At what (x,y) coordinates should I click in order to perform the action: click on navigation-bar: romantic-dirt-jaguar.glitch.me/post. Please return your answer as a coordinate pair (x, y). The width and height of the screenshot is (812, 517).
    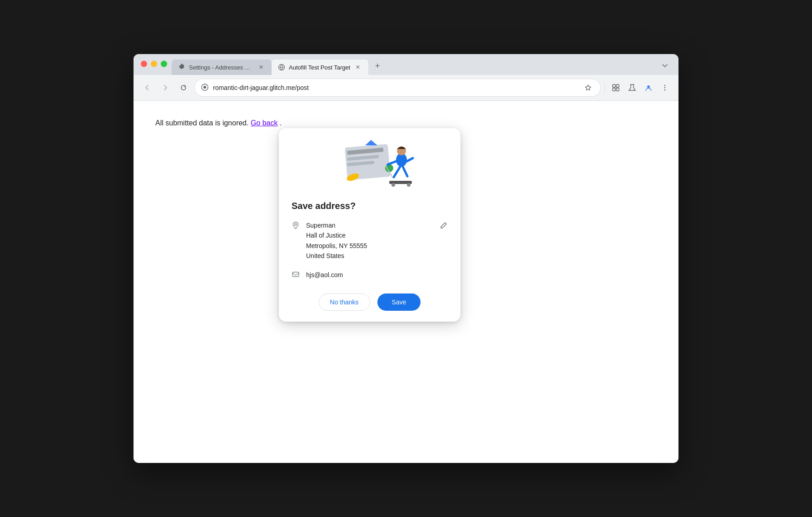
    Looking at the image, I should click on (406, 88).